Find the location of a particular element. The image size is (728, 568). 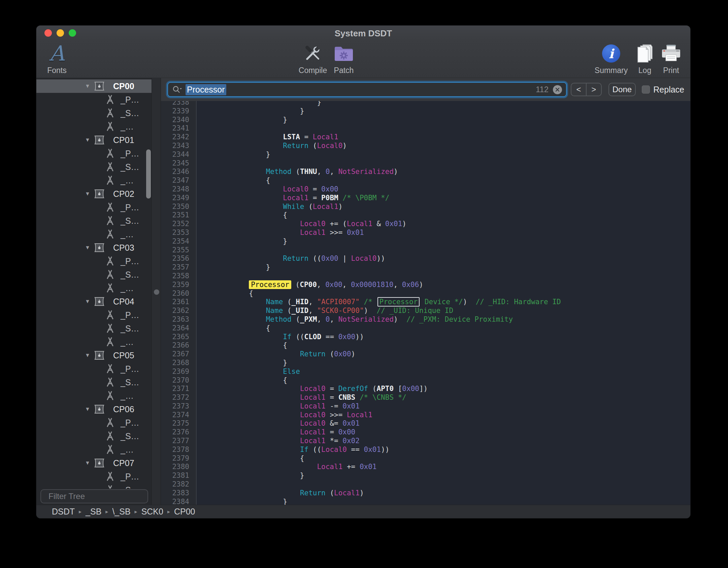

code-line: 2372 Local1 = CNBS /* \CNBS */ is located at coordinates (426, 398).